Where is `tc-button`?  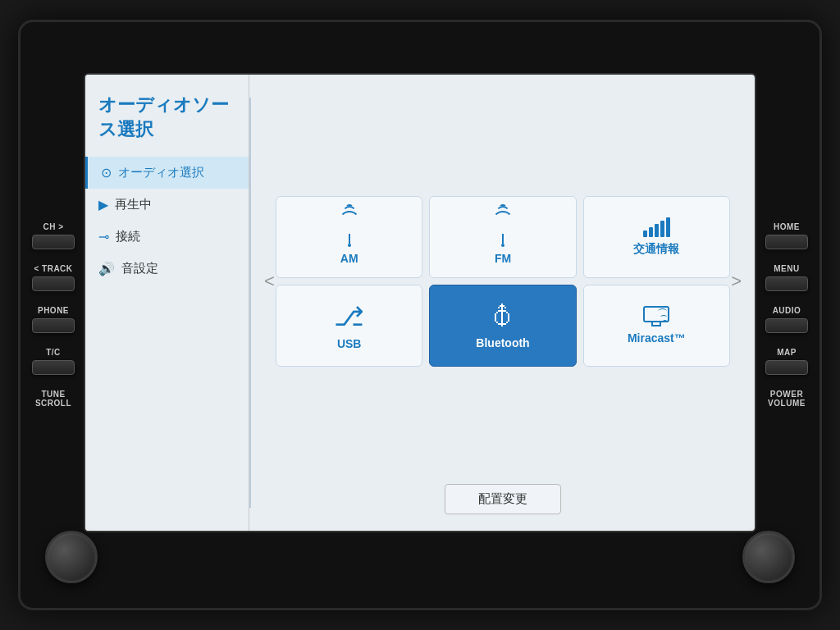 tc-button is located at coordinates (53, 368).